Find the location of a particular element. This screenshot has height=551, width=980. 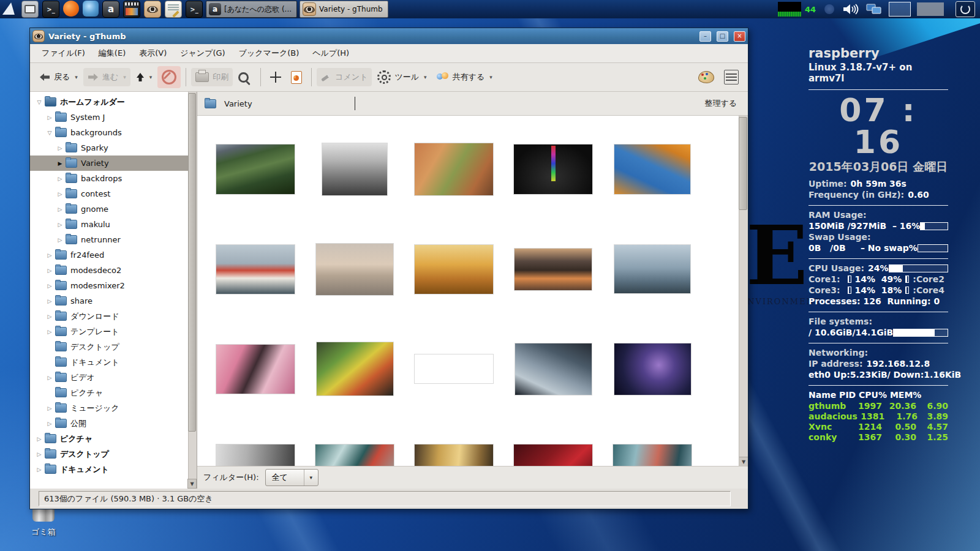

terminal2-launcher-icon is located at coordinates (194, 9).